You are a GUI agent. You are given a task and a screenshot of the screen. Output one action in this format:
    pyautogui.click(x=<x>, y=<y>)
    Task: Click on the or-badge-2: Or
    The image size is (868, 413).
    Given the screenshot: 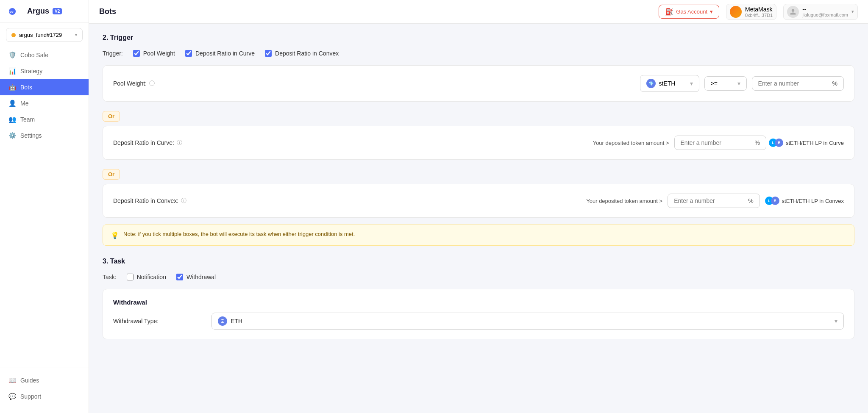 What is the action you would take?
    pyautogui.click(x=479, y=175)
    